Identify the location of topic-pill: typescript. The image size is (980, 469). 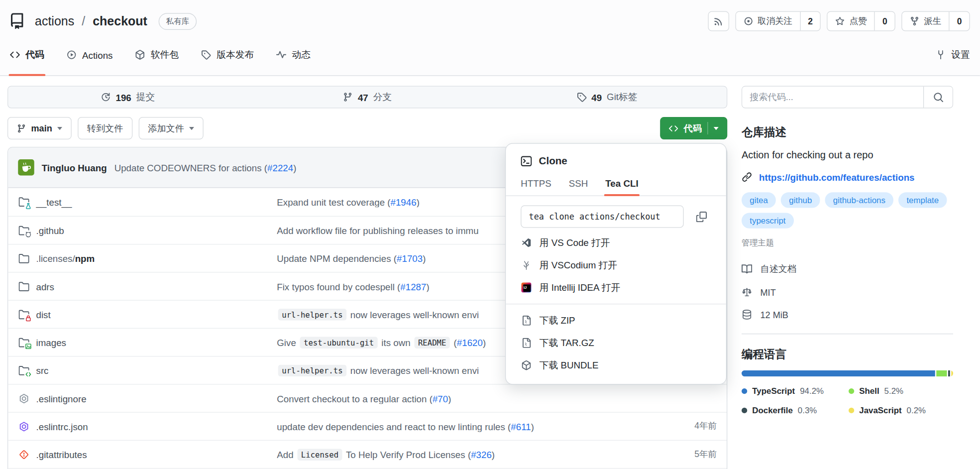
(767, 221).